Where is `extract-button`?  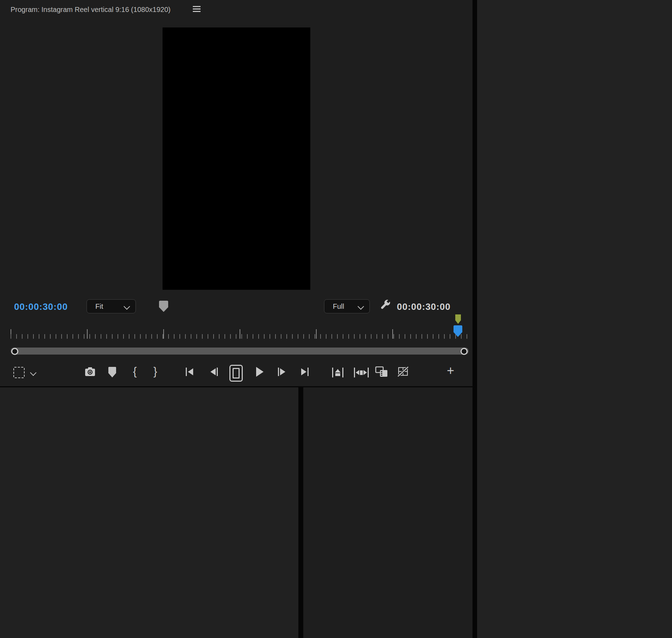
extract-button is located at coordinates (361, 373).